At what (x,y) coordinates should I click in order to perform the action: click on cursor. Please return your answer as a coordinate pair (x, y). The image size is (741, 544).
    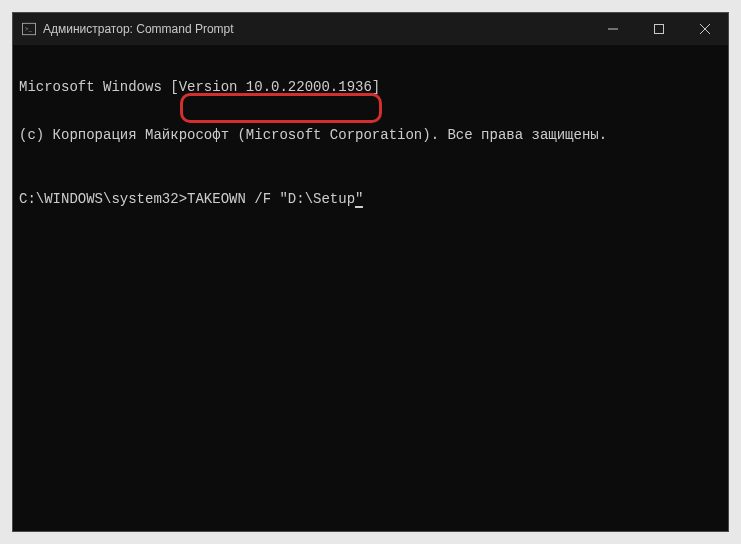
    Looking at the image, I should click on (359, 207).